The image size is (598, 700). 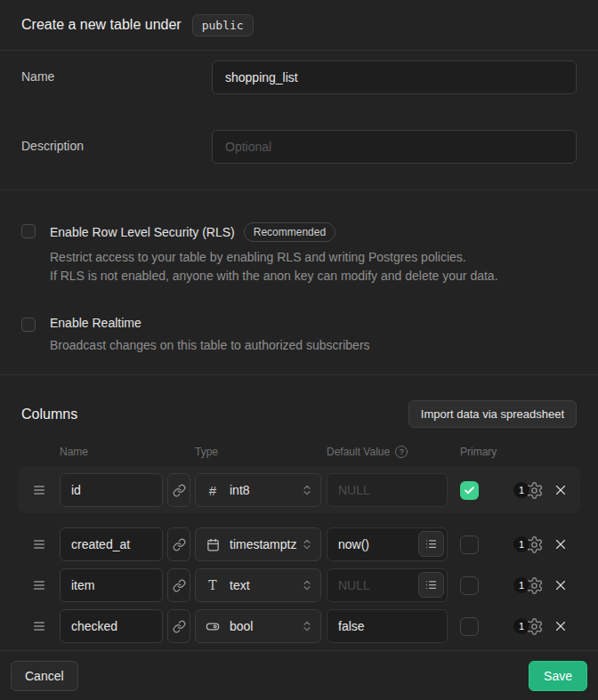 I want to click on calendar-icon, so click(x=213, y=544).